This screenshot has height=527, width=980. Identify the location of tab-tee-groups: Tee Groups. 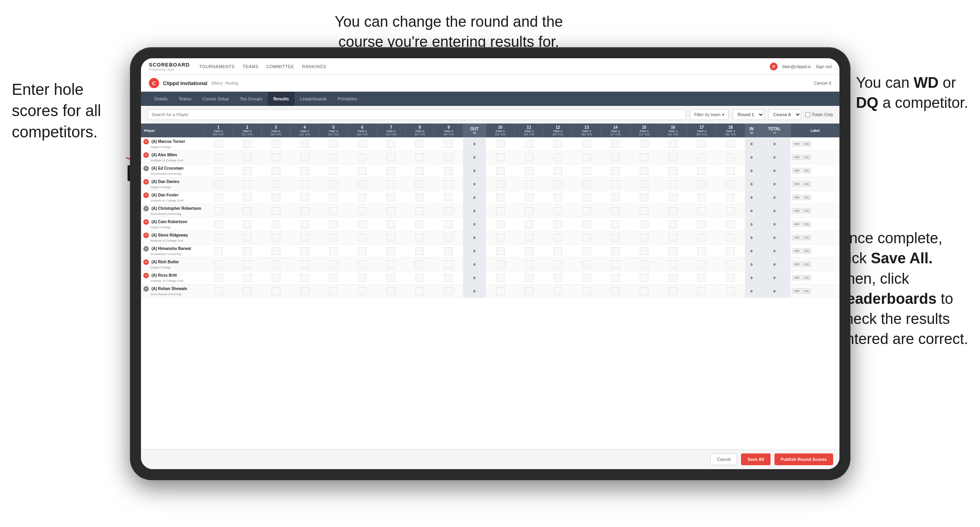
(251, 99).